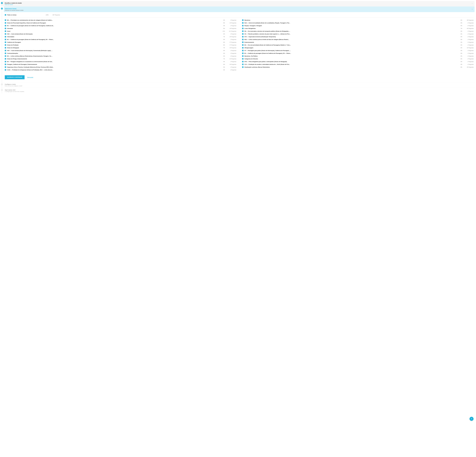  What do you see at coordinates (358, 45) in the screenshot?
I see `topic-row: B3 — Via com prioridade (Sinais de Cedên…` at bounding box center [358, 45].